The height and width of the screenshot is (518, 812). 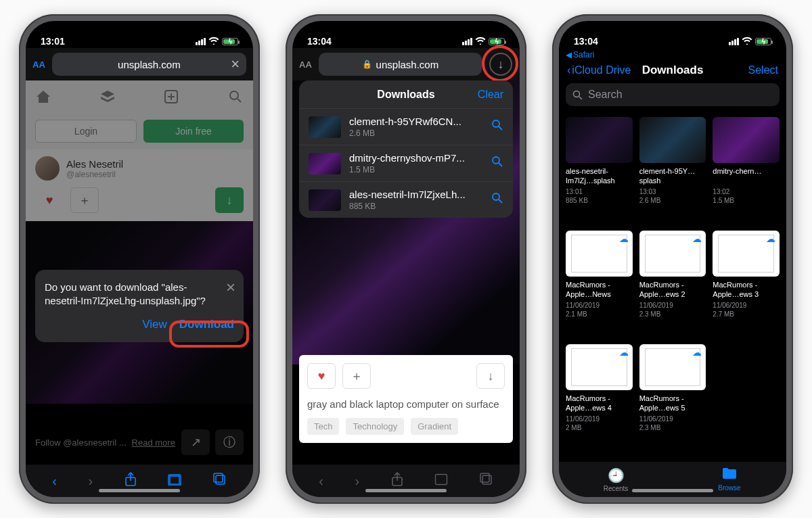 What do you see at coordinates (746, 310) in the screenshot?
I see `file-meta: 11/06/20192.7 MB` at bounding box center [746, 310].